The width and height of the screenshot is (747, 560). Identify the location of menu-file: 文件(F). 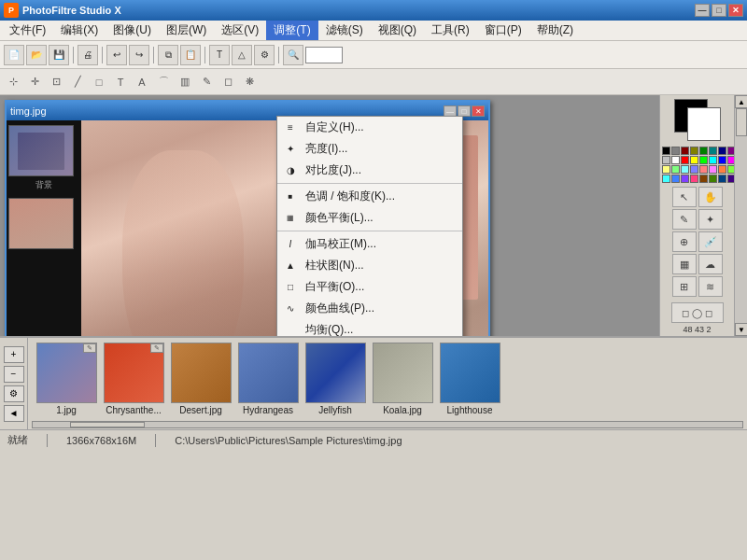
(28, 30).